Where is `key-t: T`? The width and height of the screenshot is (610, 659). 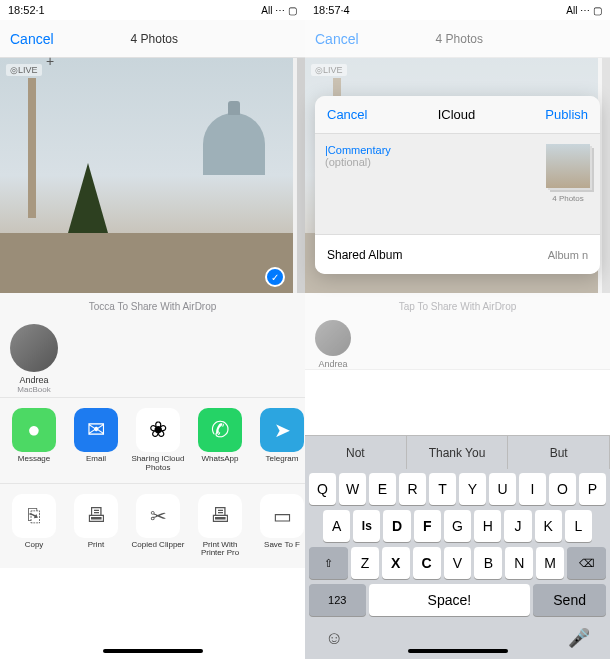
key-t: T is located at coordinates (442, 489).